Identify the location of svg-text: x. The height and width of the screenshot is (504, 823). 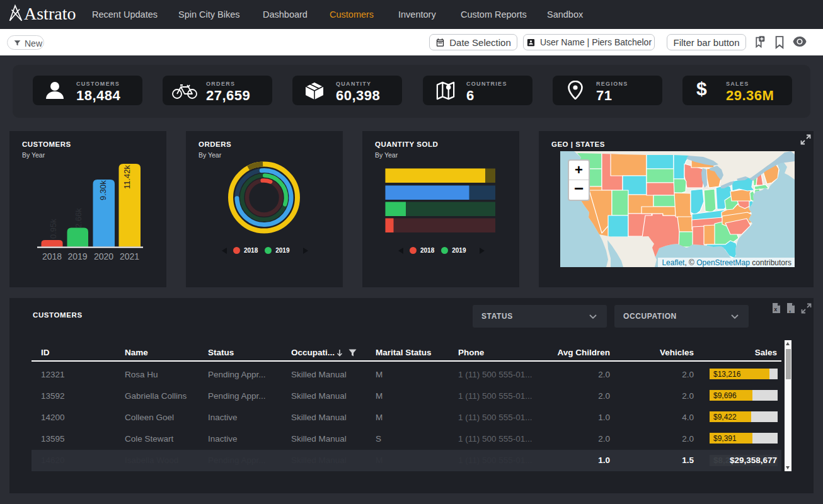
(775, 309).